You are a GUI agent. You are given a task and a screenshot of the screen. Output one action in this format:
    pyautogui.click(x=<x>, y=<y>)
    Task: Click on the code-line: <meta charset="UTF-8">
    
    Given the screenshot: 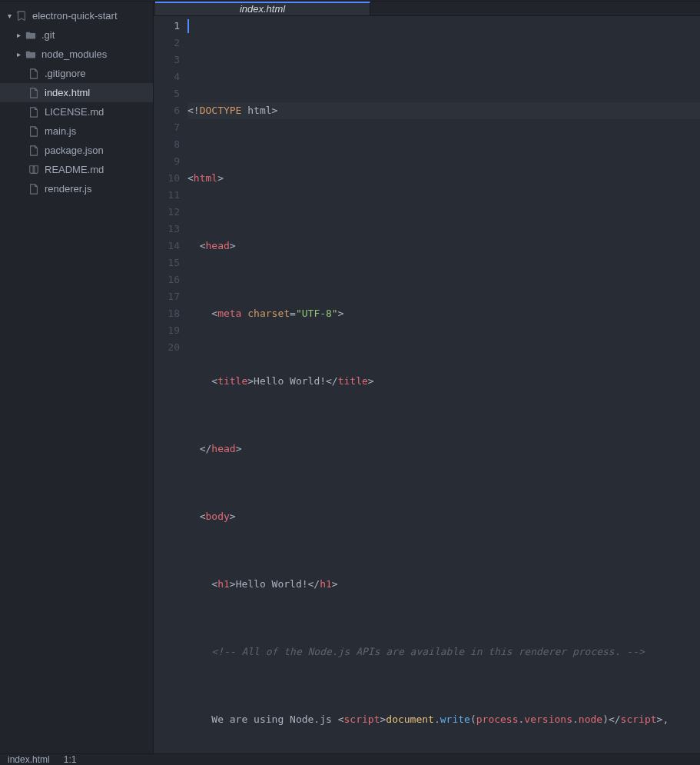 What is the action you would take?
    pyautogui.click(x=444, y=314)
    